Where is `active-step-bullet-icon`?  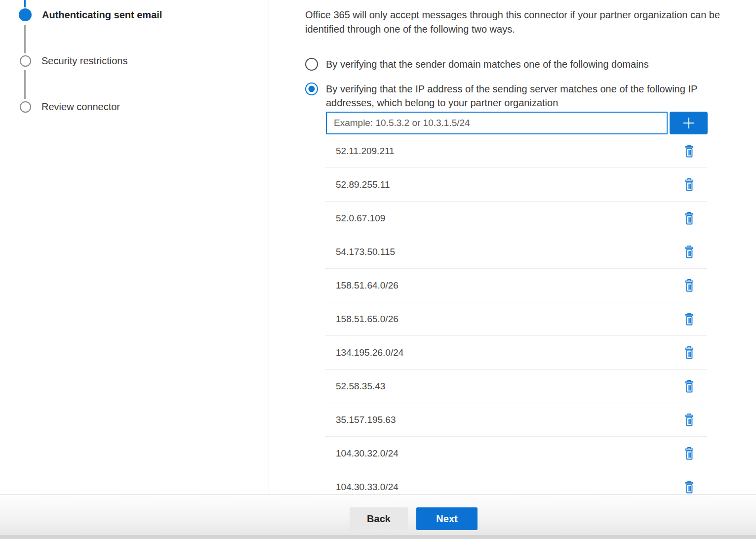 active-step-bullet-icon is located at coordinates (25, 15).